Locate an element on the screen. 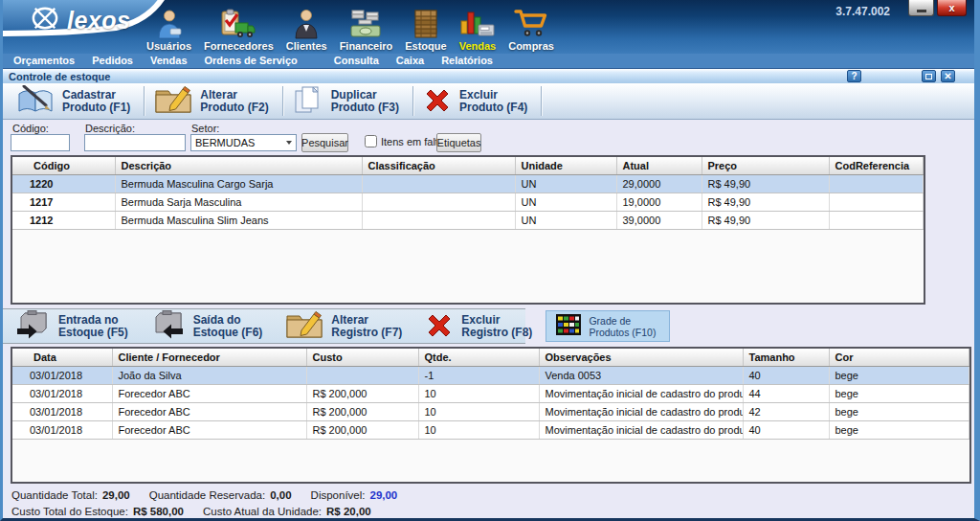  help-icon: ? is located at coordinates (854, 77).